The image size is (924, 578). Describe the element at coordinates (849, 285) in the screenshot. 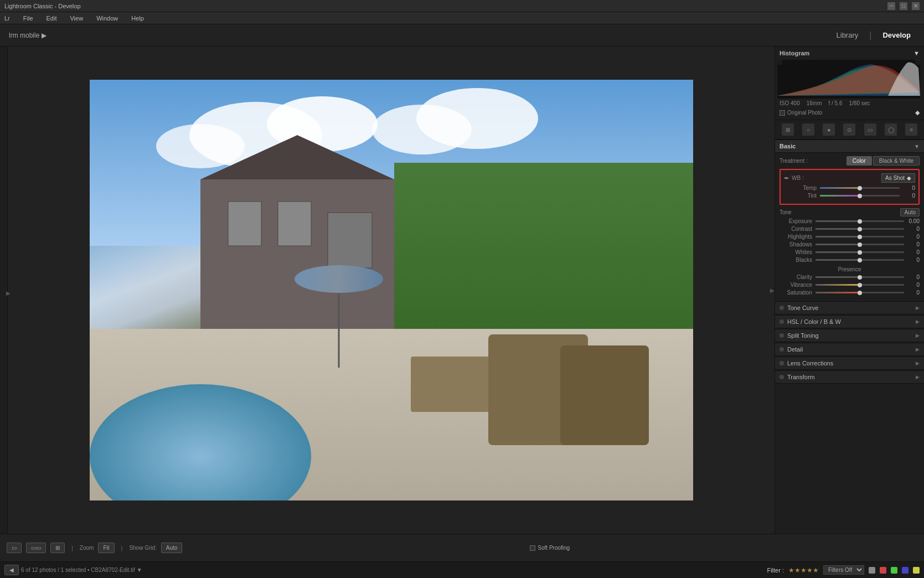

I see `vibrance-slider-row: Vibrance 0` at that location.